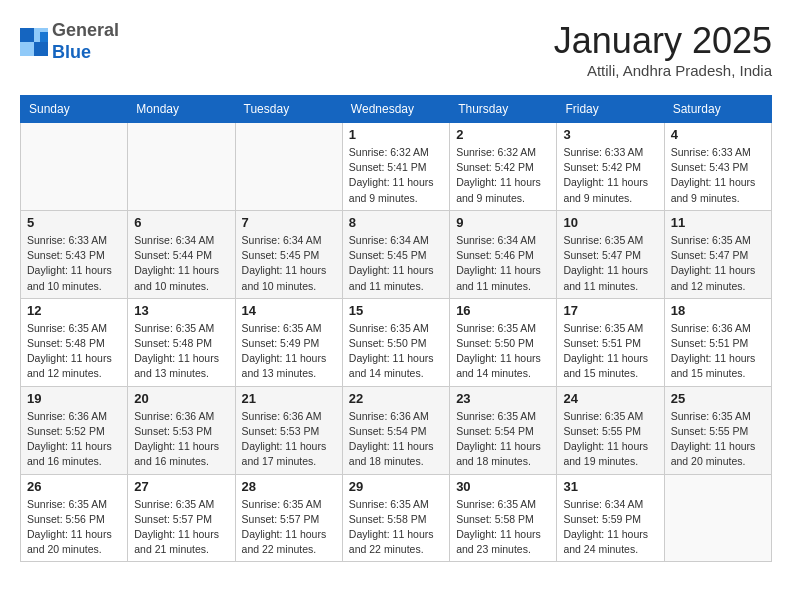 This screenshot has width=792, height=612. Describe the element at coordinates (181, 398) in the screenshot. I see `day-number: 20` at that location.